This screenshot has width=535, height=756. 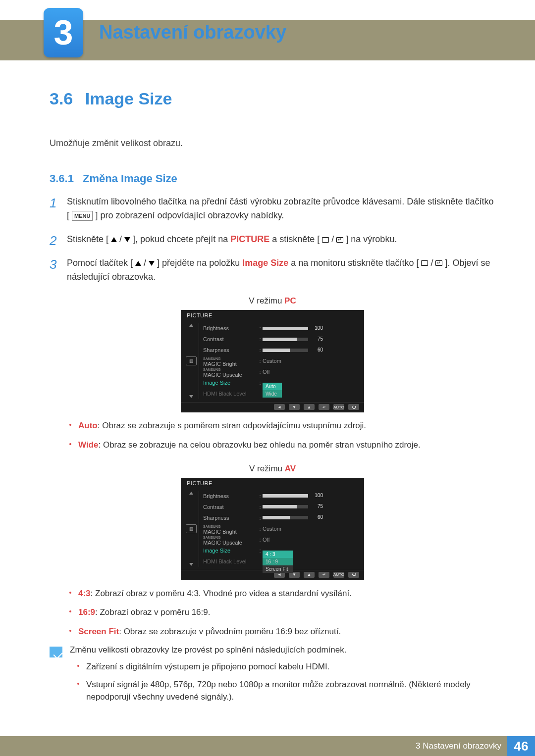 What do you see at coordinates (521, 746) in the screenshot?
I see `page-number: 46` at bounding box center [521, 746].